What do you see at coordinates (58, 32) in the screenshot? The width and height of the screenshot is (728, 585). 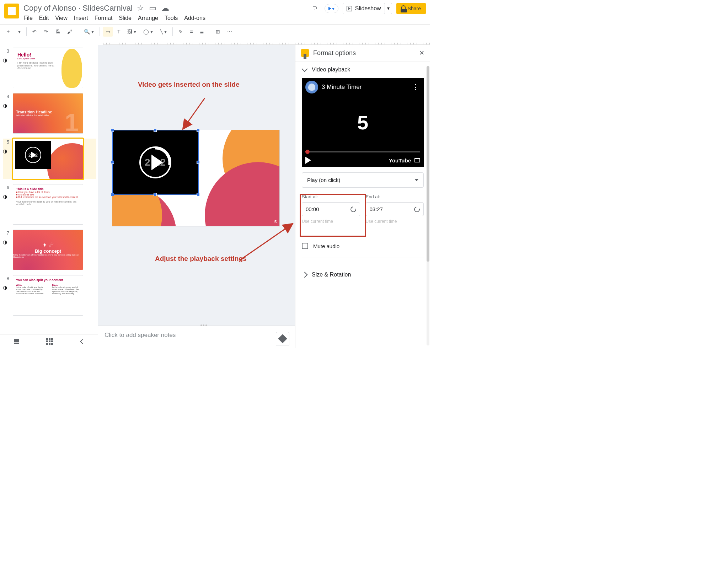 I see `print-button: 🖶` at bounding box center [58, 32].